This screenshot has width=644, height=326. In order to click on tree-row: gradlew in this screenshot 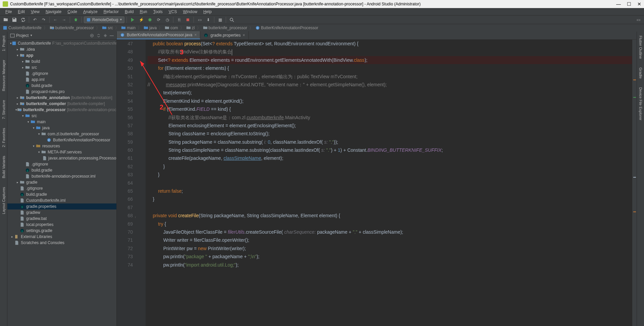, I will do `click(62, 213)`.